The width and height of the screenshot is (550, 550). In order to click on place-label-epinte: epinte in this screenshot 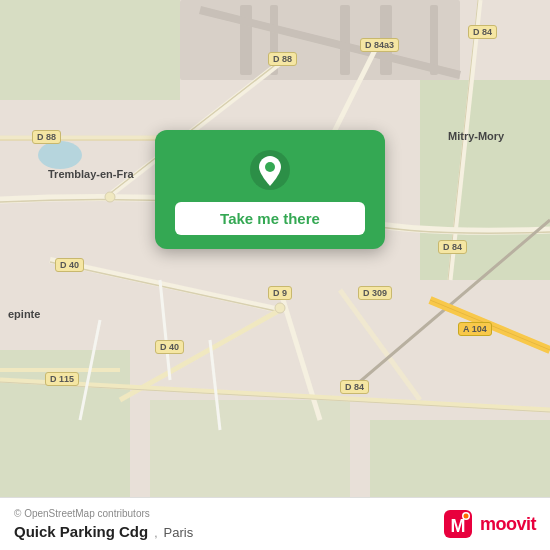, I will do `click(24, 314)`.